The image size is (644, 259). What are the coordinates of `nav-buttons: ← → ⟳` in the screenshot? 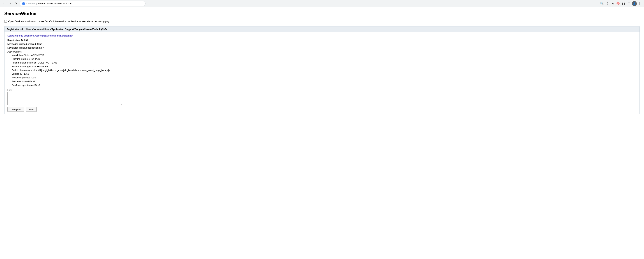 It's located at (10, 4).